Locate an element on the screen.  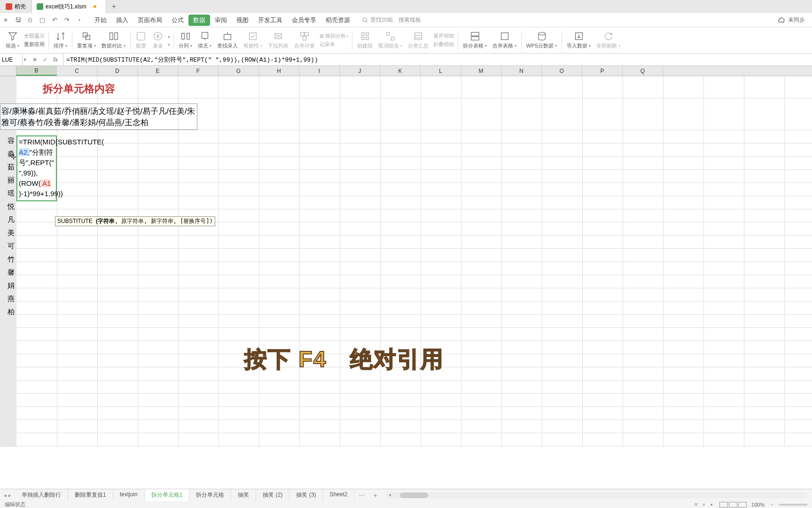
sort-button: 排序 is located at coordinates (60, 40).